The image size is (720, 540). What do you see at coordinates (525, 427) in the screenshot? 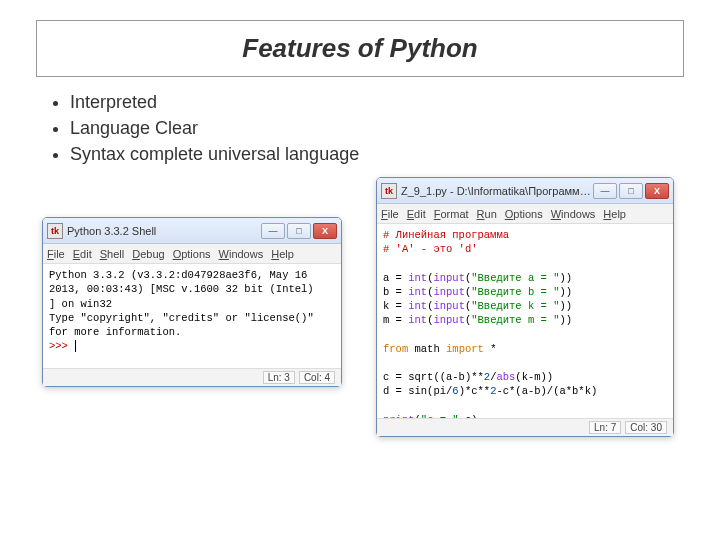
I see `statusbar: Ln: 7 Col: 30` at bounding box center [525, 427].